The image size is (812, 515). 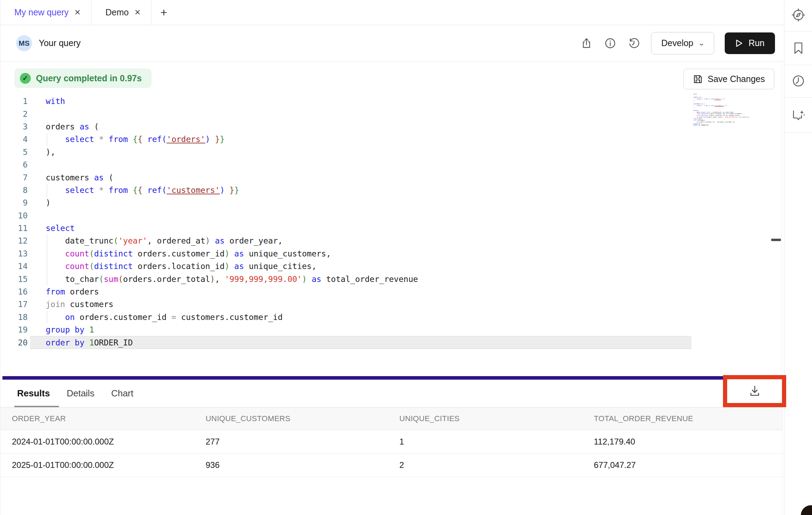 I want to click on editor-tab-demo: Demo✕, so click(x=121, y=13).